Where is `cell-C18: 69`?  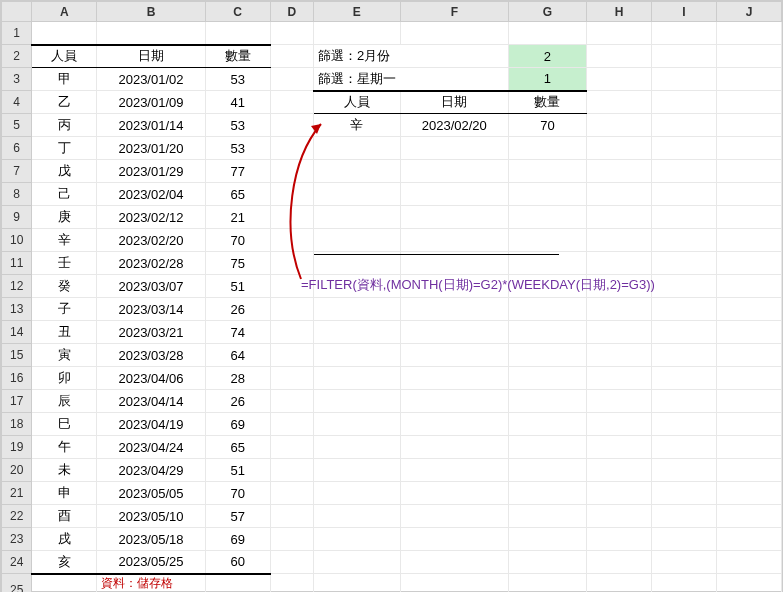 cell-C18: 69 is located at coordinates (238, 424).